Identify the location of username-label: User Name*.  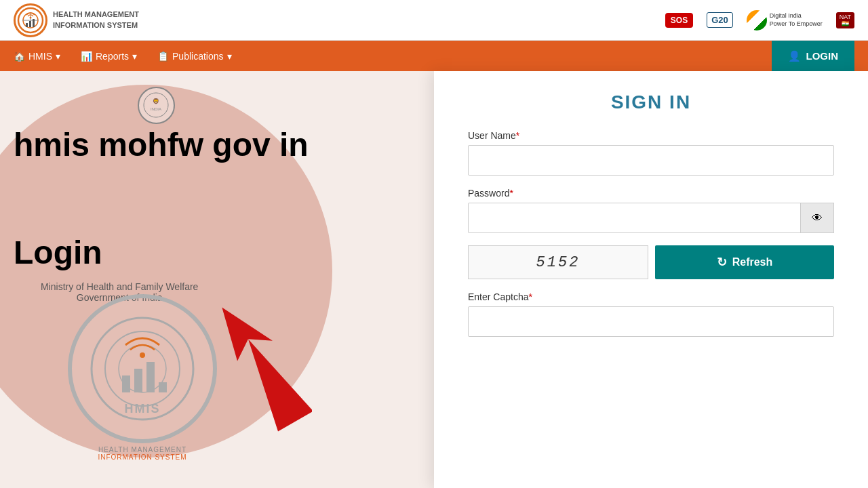
(651, 136).